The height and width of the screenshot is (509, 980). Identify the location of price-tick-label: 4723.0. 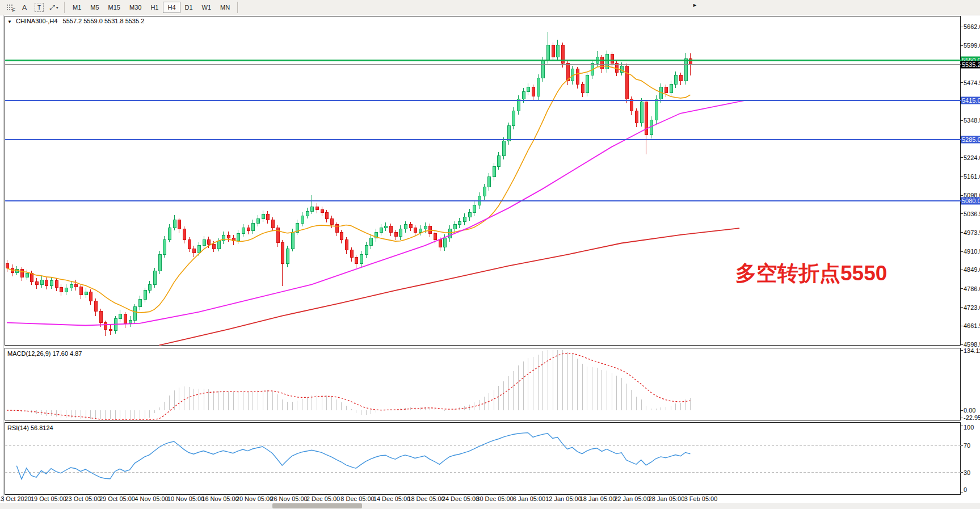
(971, 308).